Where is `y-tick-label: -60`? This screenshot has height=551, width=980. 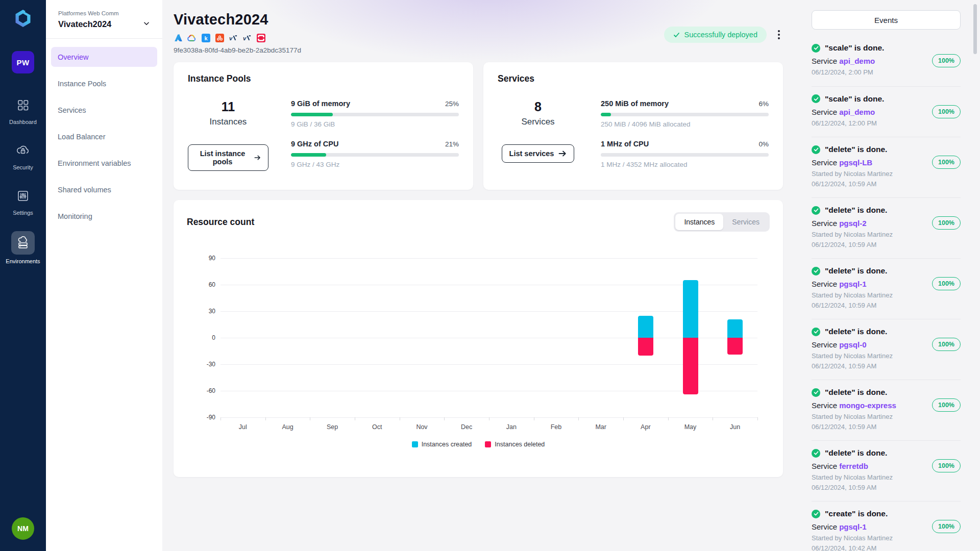 y-tick-label: -60 is located at coordinates (207, 391).